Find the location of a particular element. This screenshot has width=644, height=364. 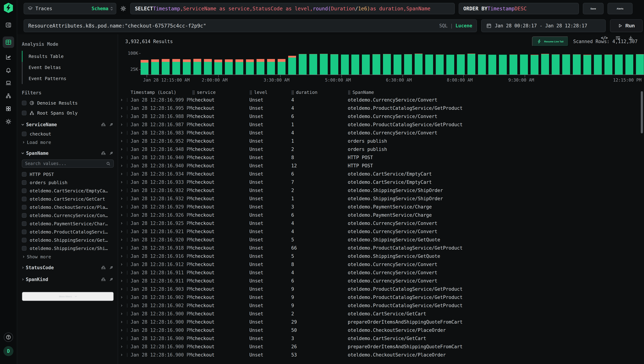

spanname-value-row: oteldemo.ShippingService/Shi… is located at coordinates (68, 248).